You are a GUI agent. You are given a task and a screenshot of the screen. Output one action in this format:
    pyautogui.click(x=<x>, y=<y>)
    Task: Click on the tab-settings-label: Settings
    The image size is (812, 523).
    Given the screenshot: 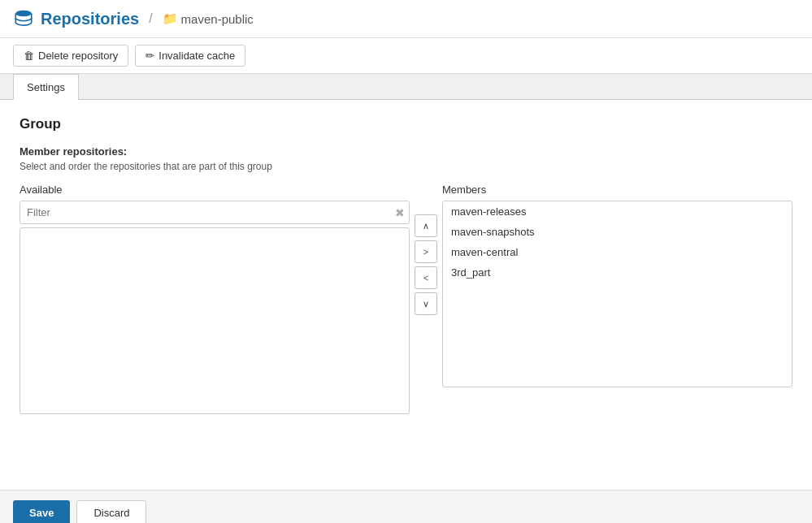 What is the action you would take?
    pyautogui.click(x=46, y=88)
    